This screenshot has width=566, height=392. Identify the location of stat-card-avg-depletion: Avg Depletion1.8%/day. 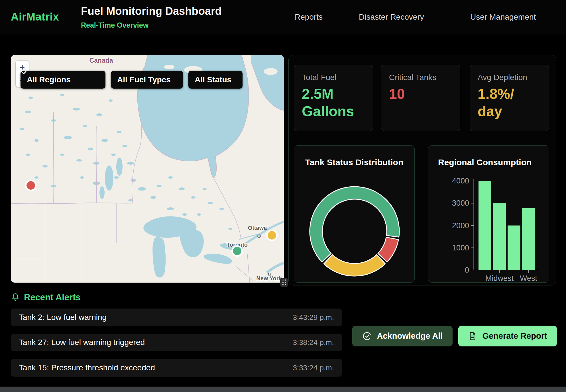
(509, 98).